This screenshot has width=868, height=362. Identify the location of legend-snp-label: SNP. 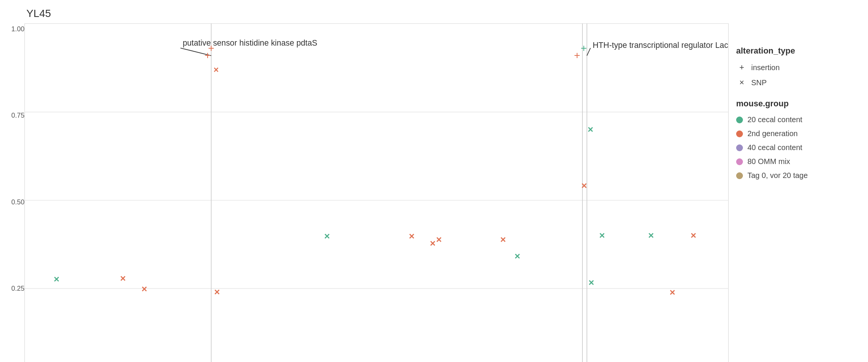
(759, 83).